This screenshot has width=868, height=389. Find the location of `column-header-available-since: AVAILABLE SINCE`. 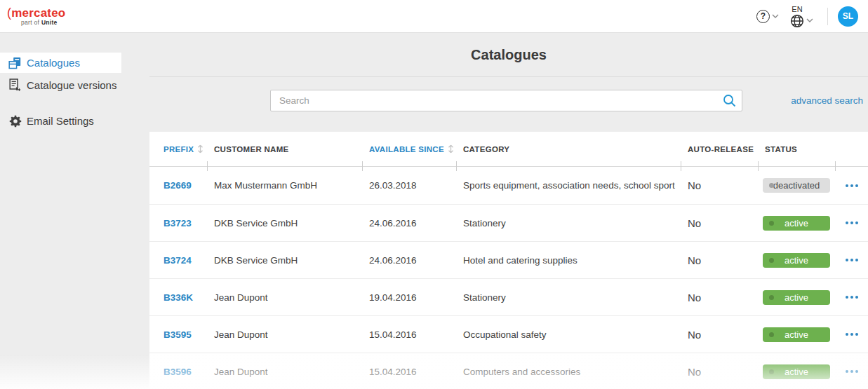

column-header-available-since: AVAILABLE SINCE is located at coordinates (409, 149).